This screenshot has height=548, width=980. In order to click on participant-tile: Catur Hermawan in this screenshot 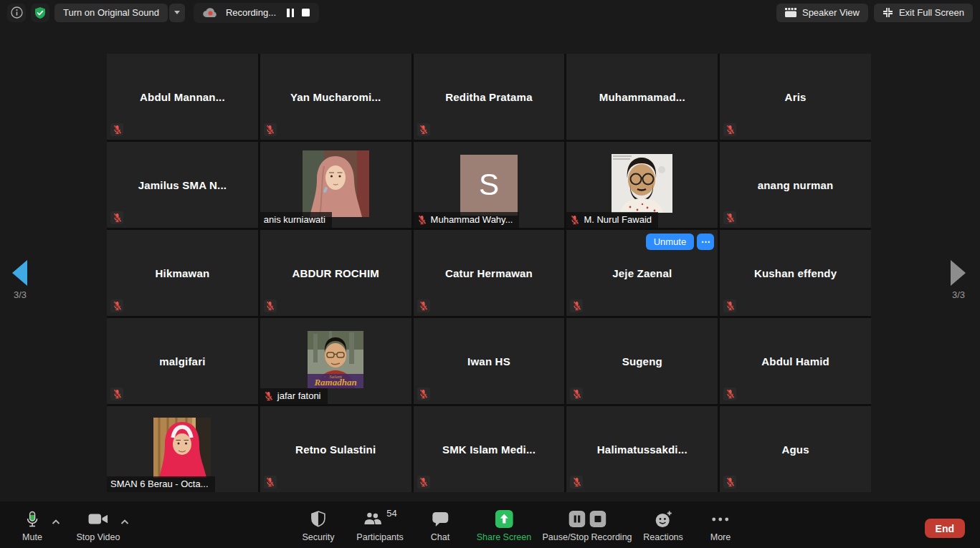, I will do `click(489, 273)`.